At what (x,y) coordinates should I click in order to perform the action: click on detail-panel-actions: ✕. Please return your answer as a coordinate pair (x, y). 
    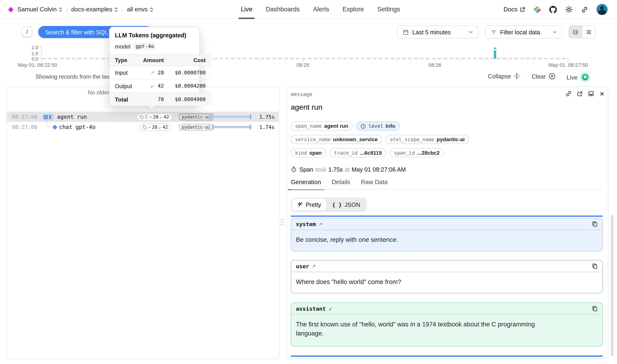
    Looking at the image, I should click on (585, 94).